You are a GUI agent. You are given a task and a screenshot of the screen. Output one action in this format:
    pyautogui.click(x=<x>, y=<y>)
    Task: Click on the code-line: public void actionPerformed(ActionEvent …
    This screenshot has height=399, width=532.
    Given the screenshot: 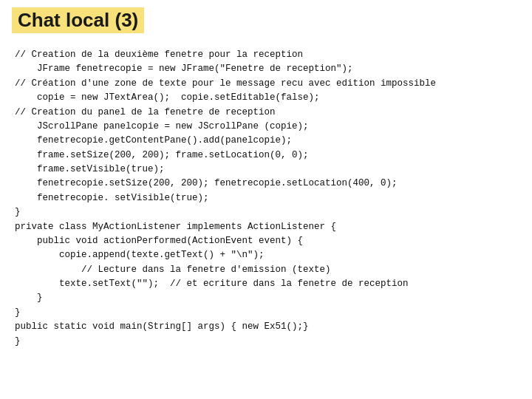 What is the action you would take?
    pyautogui.click(x=266, y=241)
    